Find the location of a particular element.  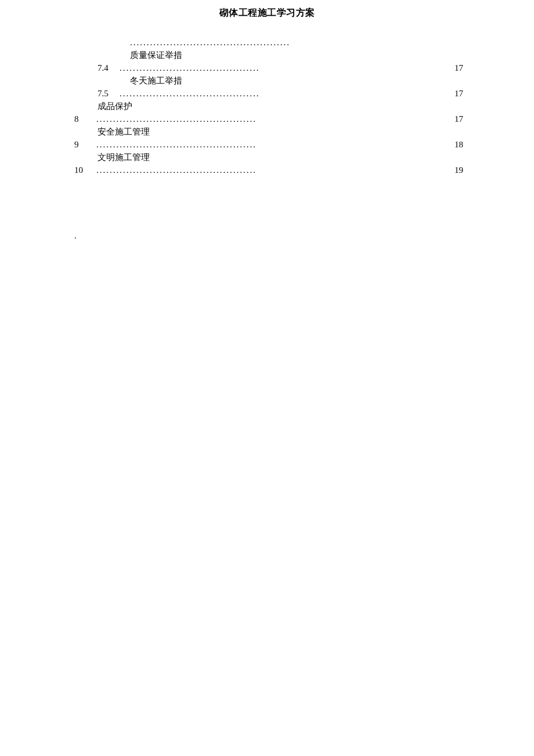

toc-page: 19 is located at coordinates (452, 171).